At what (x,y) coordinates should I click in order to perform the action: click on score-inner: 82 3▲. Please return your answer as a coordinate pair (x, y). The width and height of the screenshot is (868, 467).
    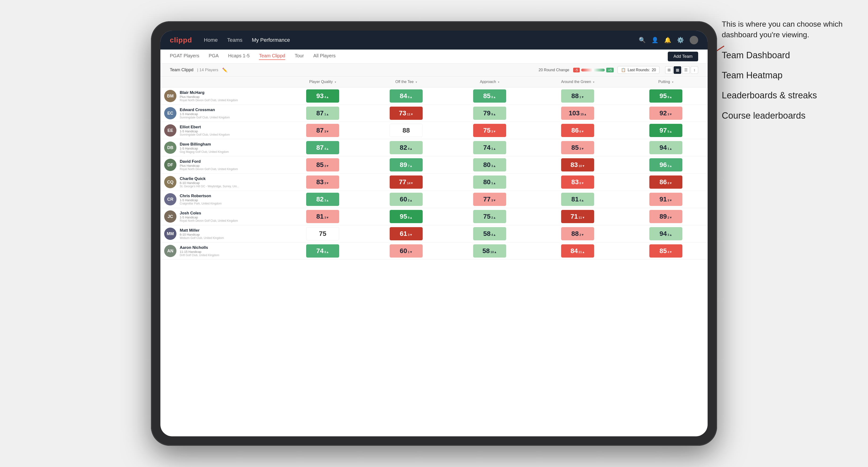
    Looking at the image, I should click on (323, 199).